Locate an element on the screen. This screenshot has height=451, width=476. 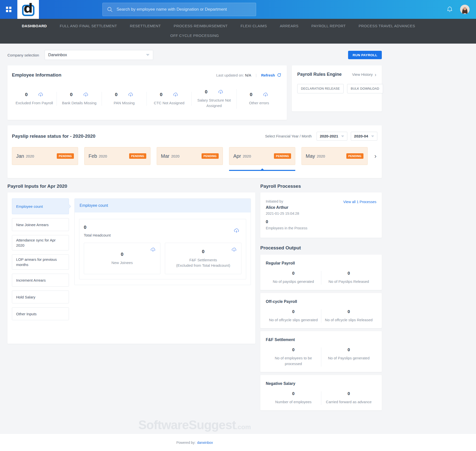
bulk-download-button: BULK DOWNLOAD is located at coordinates (365, 89).